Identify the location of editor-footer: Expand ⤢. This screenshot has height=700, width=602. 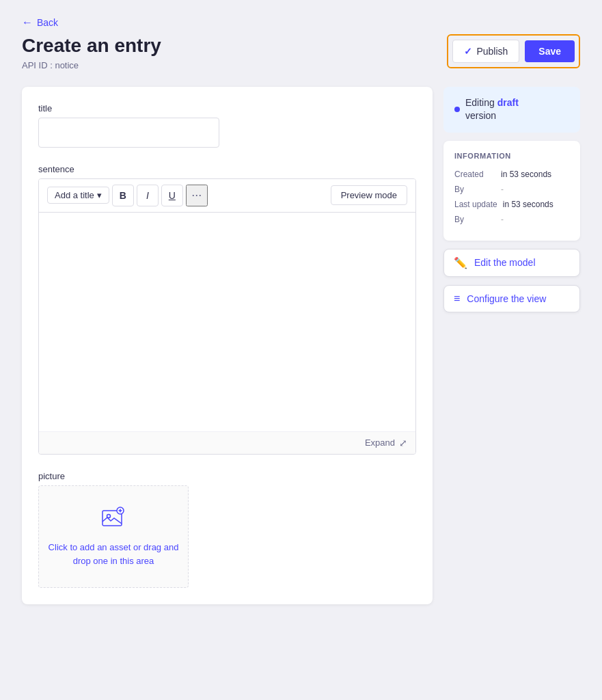
(227, 443).